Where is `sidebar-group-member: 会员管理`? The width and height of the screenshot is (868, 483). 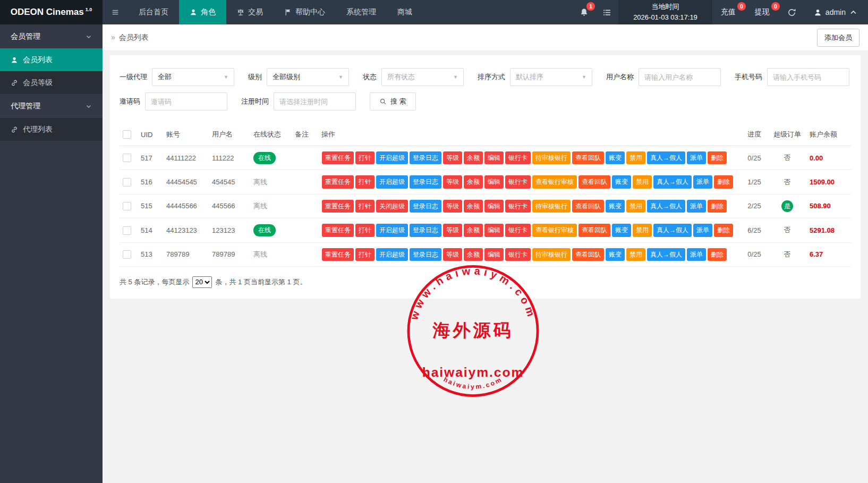
sidebar-group-member: 会员管理 is located at coordinates (51, 36).